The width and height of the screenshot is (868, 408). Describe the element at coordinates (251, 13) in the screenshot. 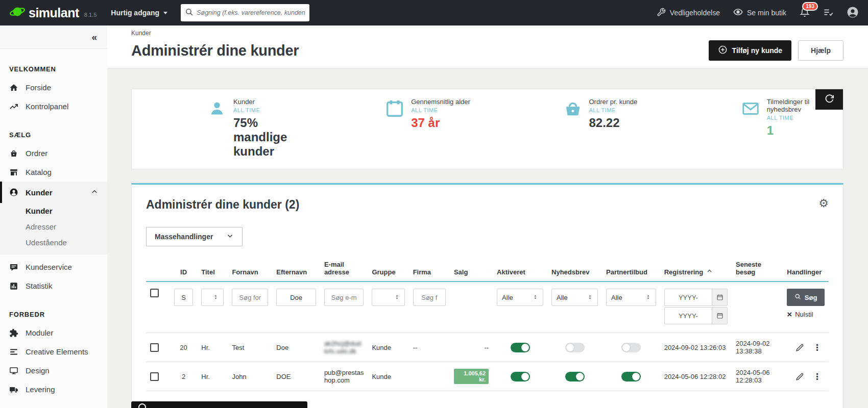

I see `search-input` at that location.